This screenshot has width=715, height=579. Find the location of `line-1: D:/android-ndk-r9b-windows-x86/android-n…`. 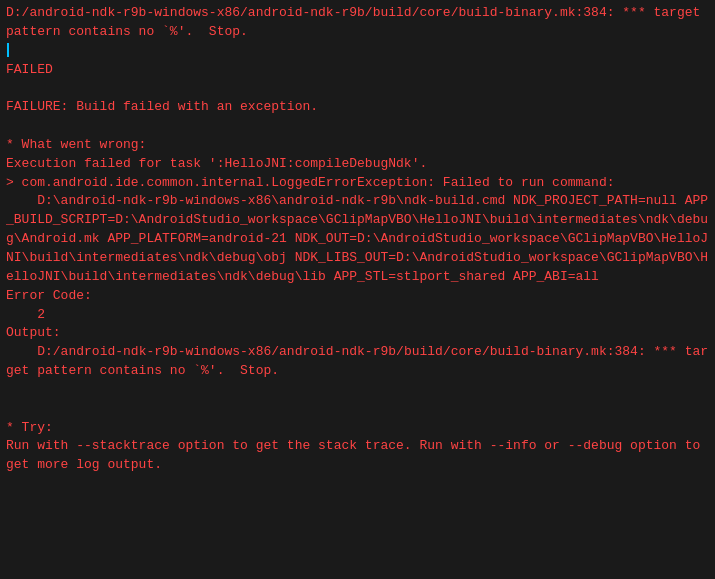

line-1: D:/android-ndk-r9b-windows-x86/android-n… is located at coordinates (358, 23).